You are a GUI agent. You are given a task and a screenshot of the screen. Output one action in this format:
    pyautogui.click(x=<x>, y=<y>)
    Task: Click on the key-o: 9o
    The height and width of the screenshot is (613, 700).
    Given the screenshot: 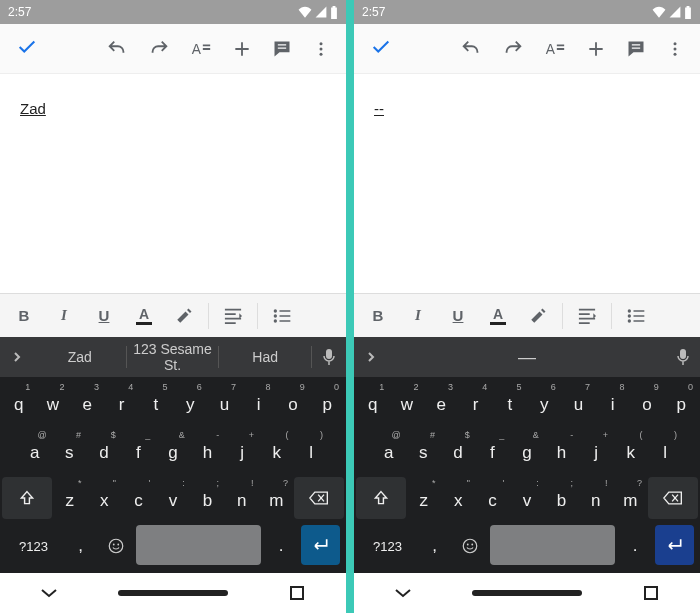 What is the action you would take?
    pyautogui.click(x=292, y=402)
    